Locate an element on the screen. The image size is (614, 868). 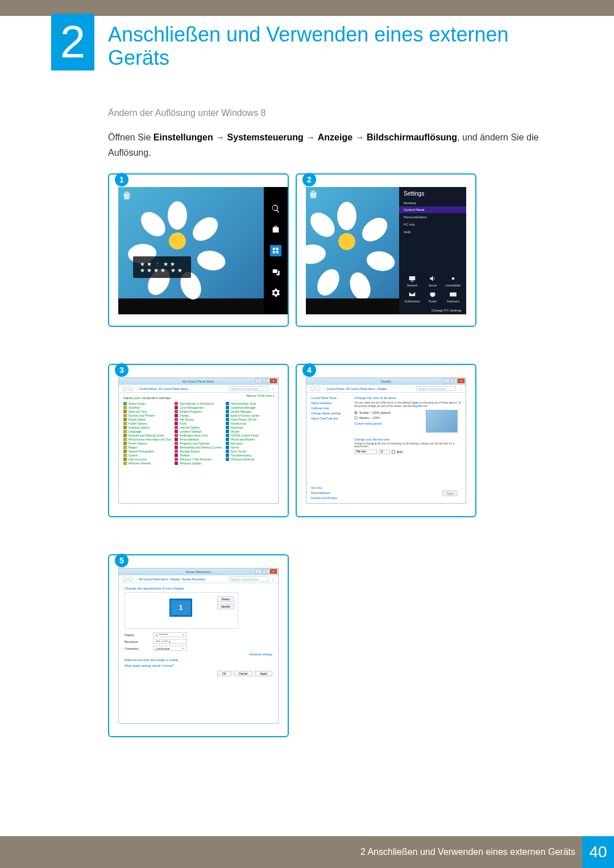
cp-item: Language is located at coordinates (147, 431).